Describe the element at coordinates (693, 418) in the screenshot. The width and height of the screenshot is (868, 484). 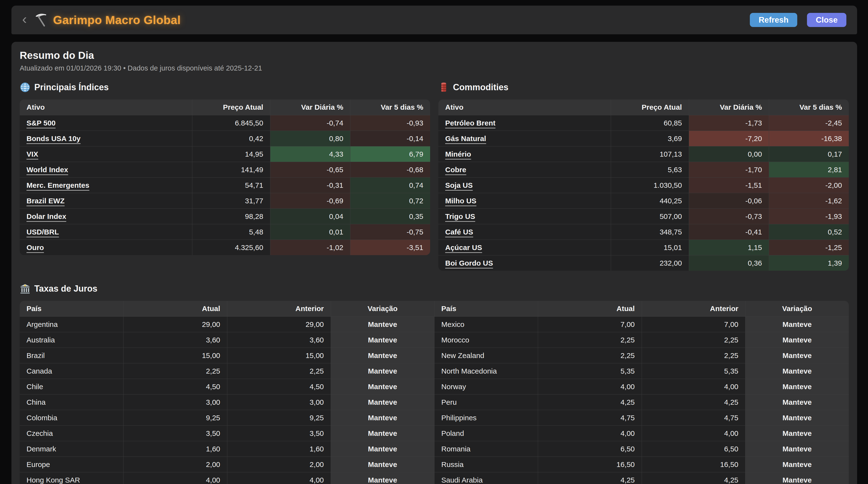
I see `rate-previous-cell: 4,75` at that location.